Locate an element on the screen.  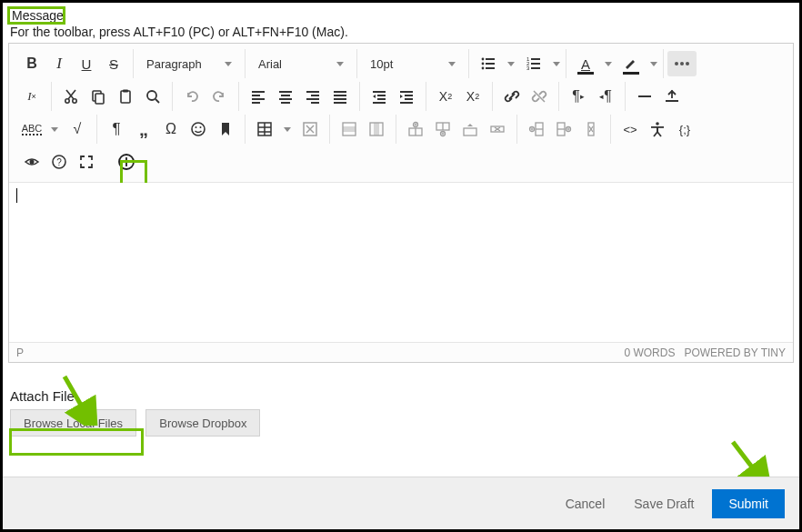
save-draft-button: Save Draft is located at coordinates (664, 504).